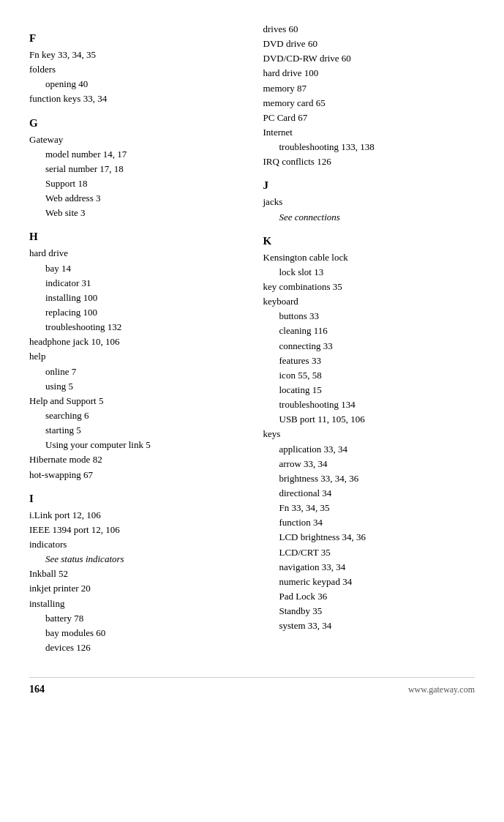 The image size is (504, 822). I want to click on index-entry: i.Link port 12, 106, so click(135, 515).